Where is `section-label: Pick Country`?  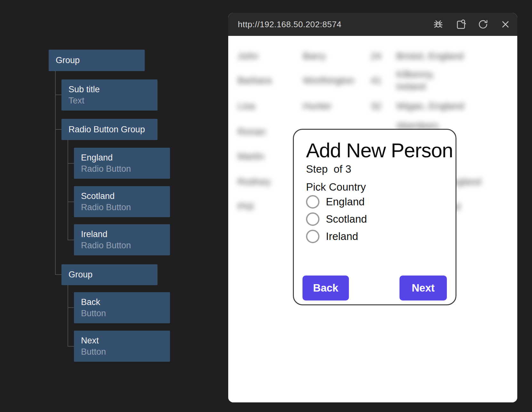 section-label: Pick Country is located at coordinates (336, 187).